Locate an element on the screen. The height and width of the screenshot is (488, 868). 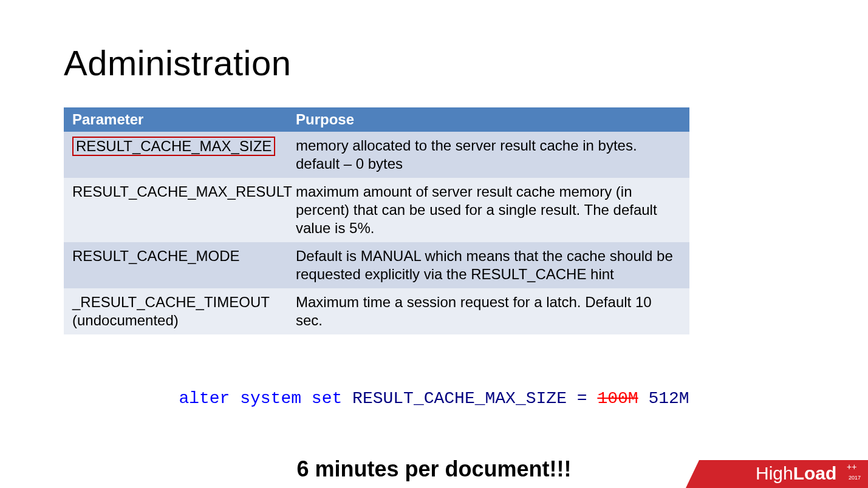
header-parameter: Parameter is located at coordinates (176, 120).